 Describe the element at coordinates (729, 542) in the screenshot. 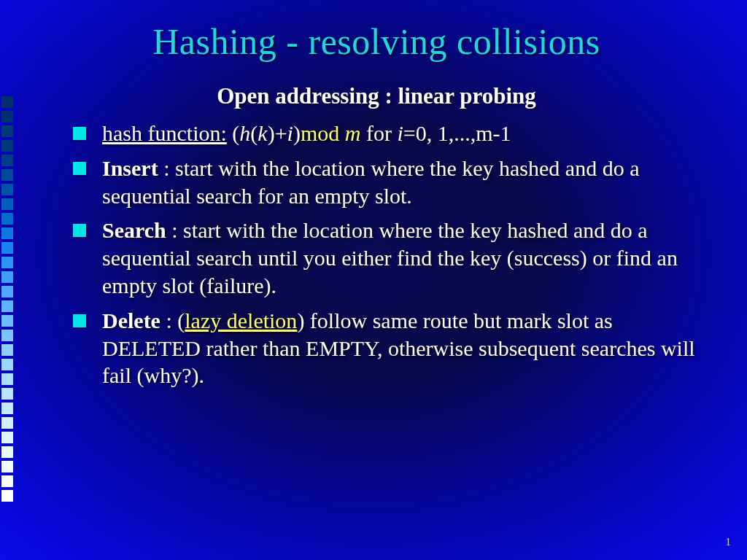

I see `page-number: 1` at that location.